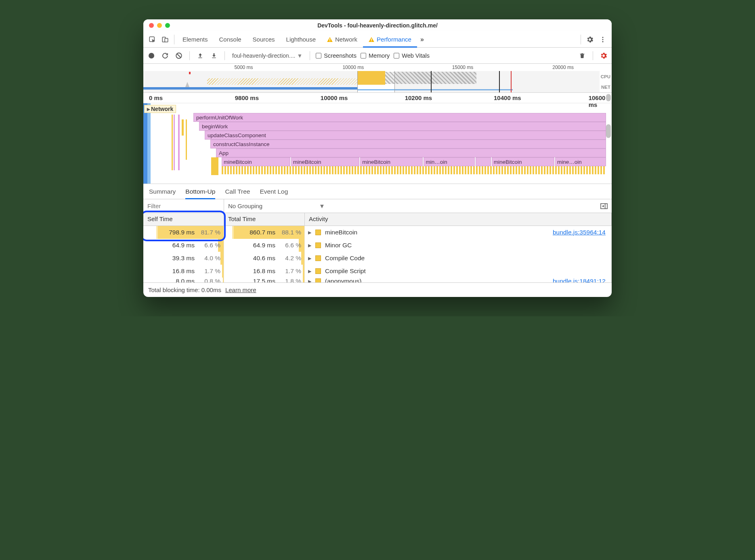 This screenshot has width=755, height=560. Describe the element at coordinates (165, 40) in the screenshot. I see `device-toolbar-button` at that location.